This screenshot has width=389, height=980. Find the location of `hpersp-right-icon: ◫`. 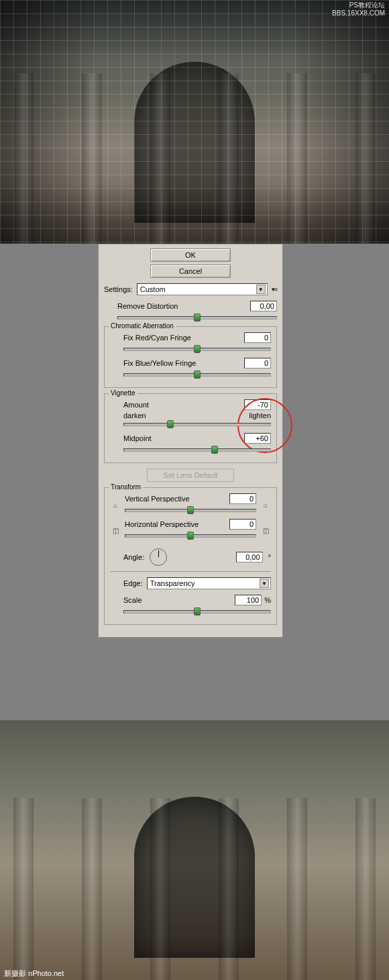

hpersp-right-icon: ◫ is located at coordinates (266, 532).